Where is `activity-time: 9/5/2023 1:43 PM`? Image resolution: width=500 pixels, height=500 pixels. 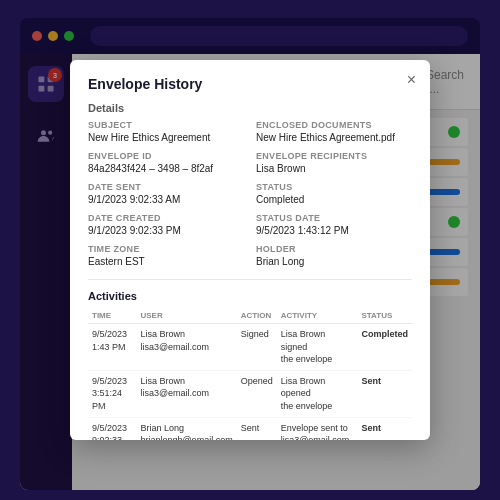 activity-time: 9/5/2023 1:43 PM is located at coordinates (112, 348).